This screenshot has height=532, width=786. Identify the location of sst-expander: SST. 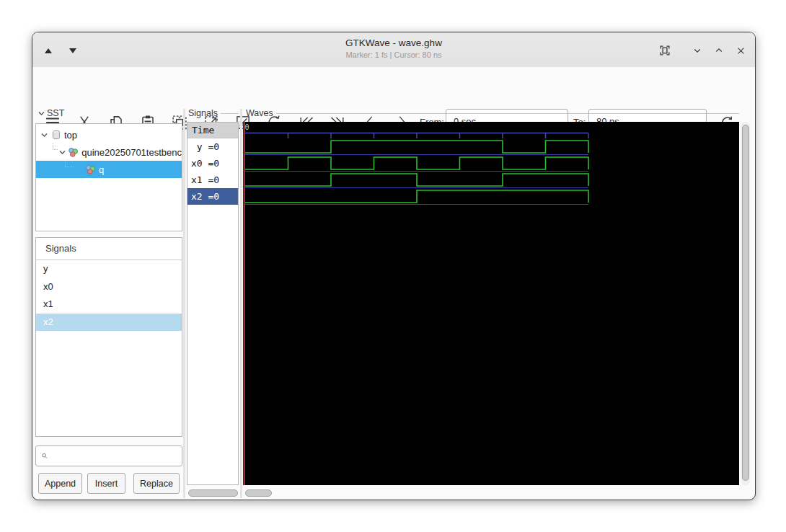
(50, 113).